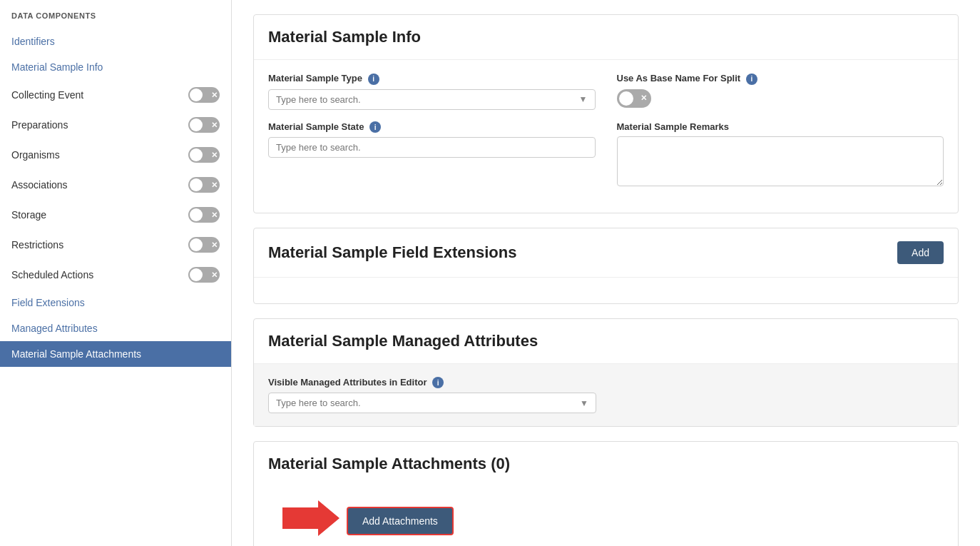 This screenshot has height=546, width=980. What do you see at coordinates (606, 494) in the screenshot?
I see `section-attachments: Material Sample Attachments (0) Add Atta…` at bounding box center [606, 494].